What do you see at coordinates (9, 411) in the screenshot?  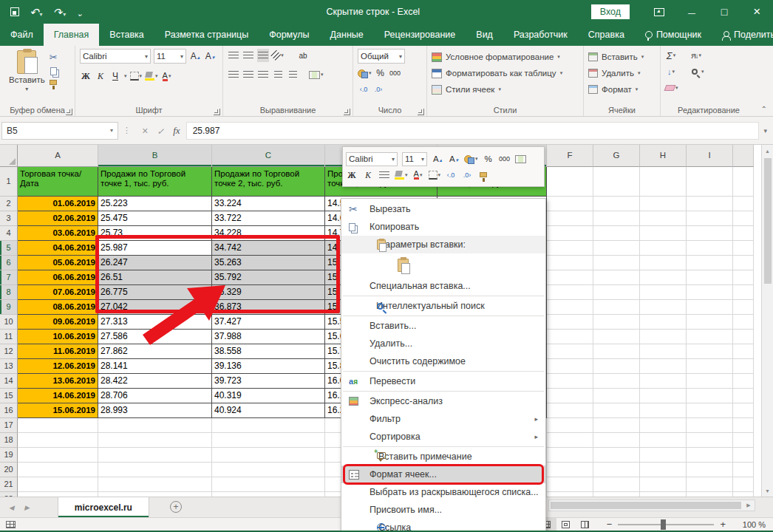 I see `row-header-16: 16` at bounding box center [9, 411].